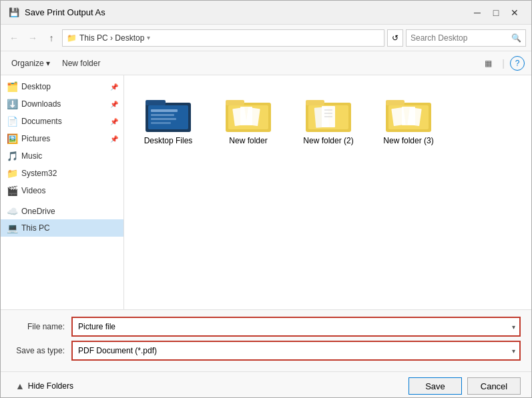 This screenshot has height=398, width=532. I want to click on sidebar-item-videos: 🎬 Videos, so click(62, 191).